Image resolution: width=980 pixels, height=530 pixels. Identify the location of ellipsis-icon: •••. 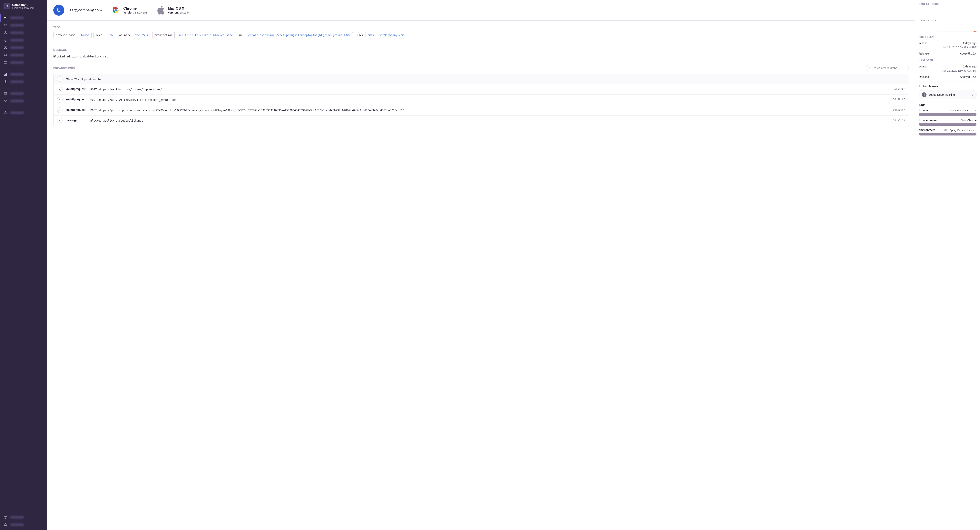
(60, 79).